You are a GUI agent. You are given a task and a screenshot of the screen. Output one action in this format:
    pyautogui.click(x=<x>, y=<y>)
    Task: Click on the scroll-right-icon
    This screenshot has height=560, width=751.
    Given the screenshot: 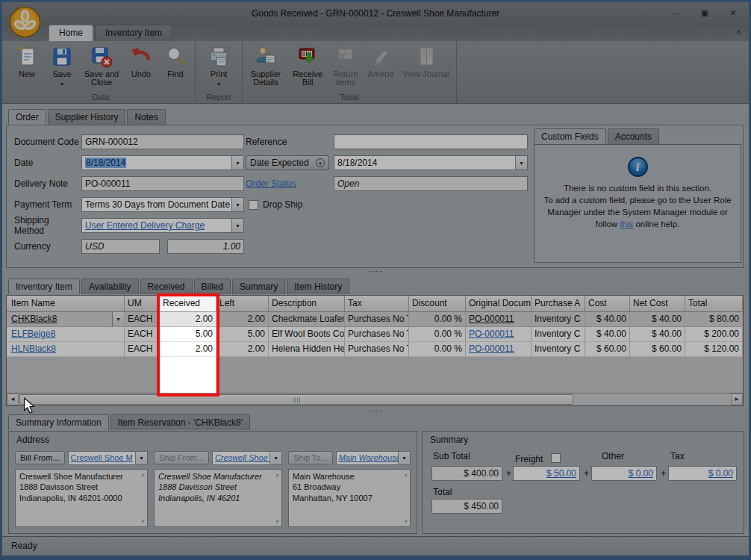 What is the action you would take?
    pyautogui.click(x=737, y=399)
    